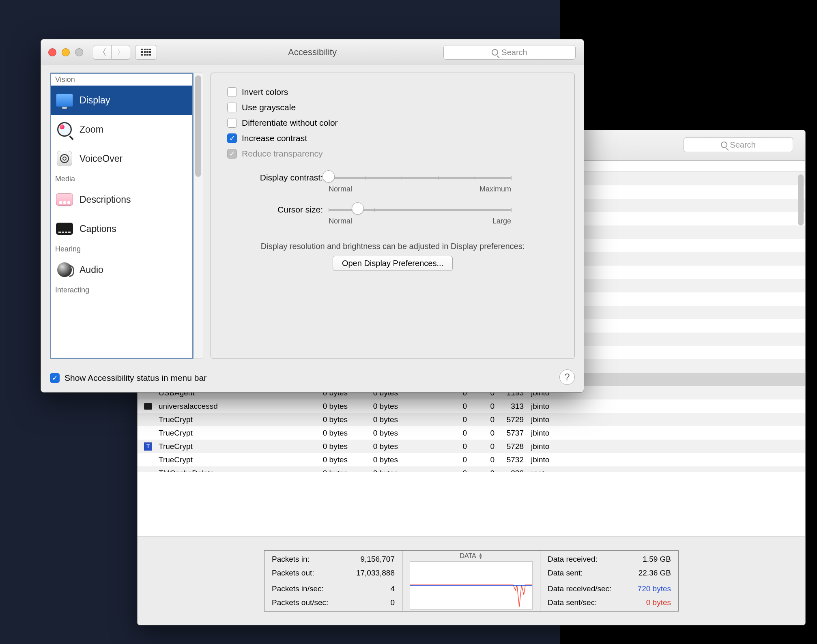 The height and width of the screenshot is (644, 817). Describe the element at coordinates (198, 216) in the screenshot. I see `sidebar-scrollbar` at that location.